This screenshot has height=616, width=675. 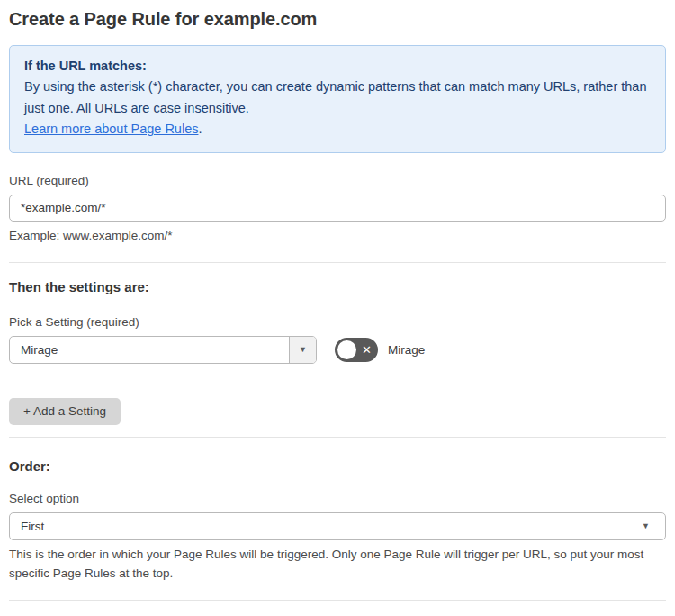 What do you see at coordinates (338, 526) in the screenshot?
I see `order-select: First ▼` at bounding box center [338, 526].